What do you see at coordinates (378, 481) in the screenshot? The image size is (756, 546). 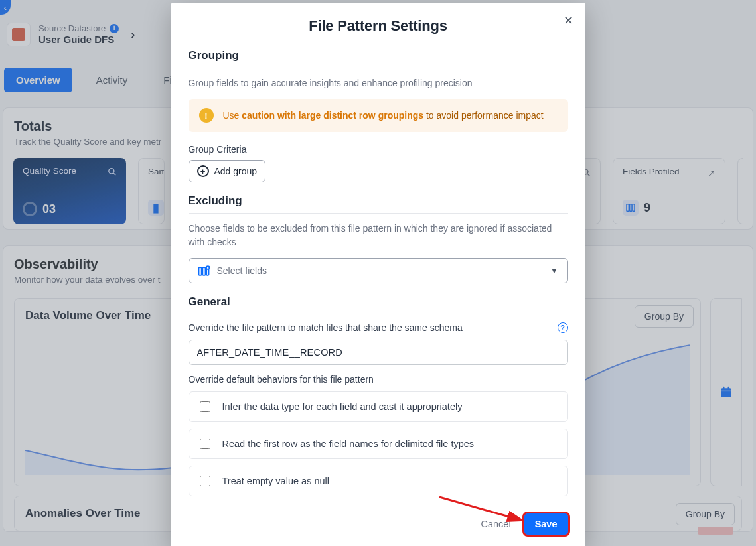 I see `empty-as-null-row: Treat empty value as null` at bounding box center [378, 481].